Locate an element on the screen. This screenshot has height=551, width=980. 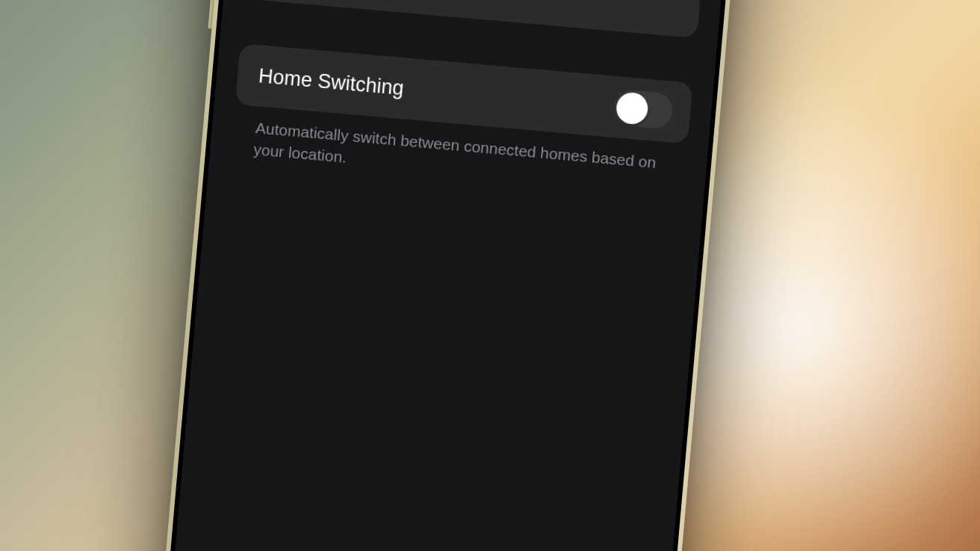
add-home-button: Add Home... is located at coordinates (473, 19).